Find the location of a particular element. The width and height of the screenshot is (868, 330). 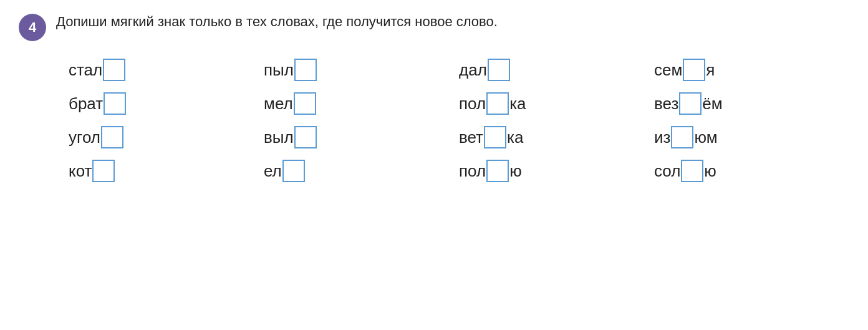

word-before: вет is located at coordinates (471, 137).